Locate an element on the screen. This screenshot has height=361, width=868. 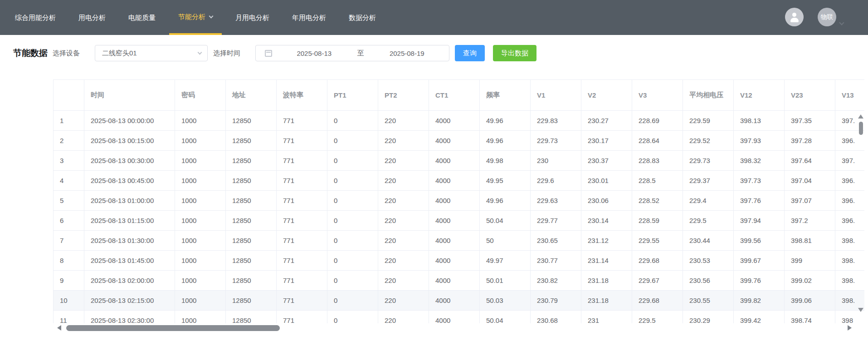
table-cell: 399.67 is located at coordinates (759, 261).